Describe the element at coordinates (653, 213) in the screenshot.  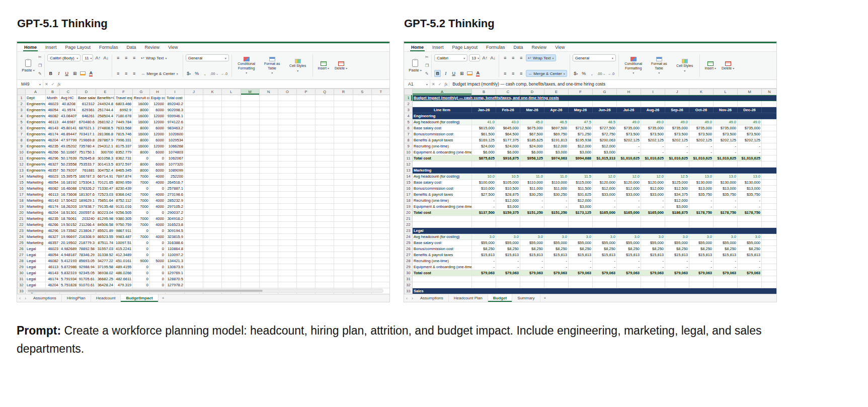
I see `cell: $165,000` at that location.